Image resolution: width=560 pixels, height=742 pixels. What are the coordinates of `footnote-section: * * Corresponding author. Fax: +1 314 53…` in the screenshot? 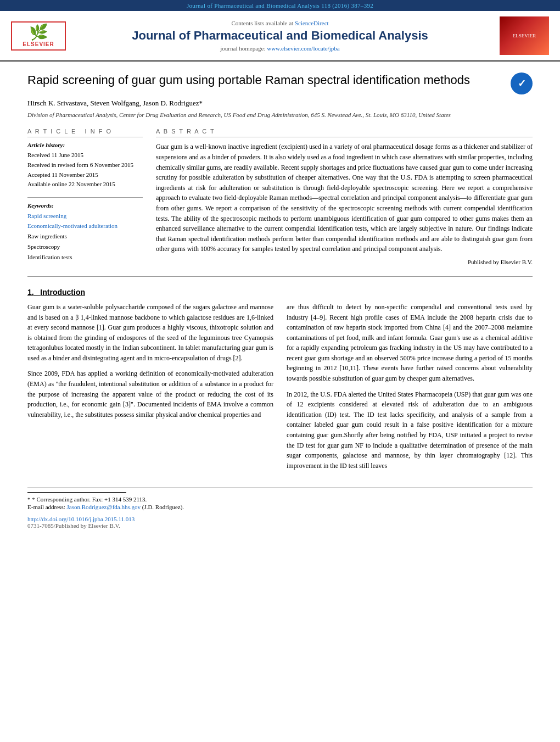 It's located at (280, 499).